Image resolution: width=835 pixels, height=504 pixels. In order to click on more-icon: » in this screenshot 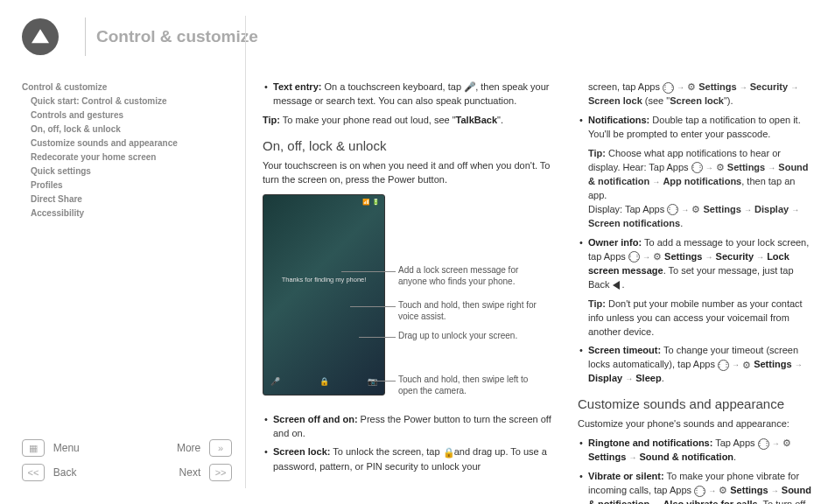, I will do `click(221, 448)`.